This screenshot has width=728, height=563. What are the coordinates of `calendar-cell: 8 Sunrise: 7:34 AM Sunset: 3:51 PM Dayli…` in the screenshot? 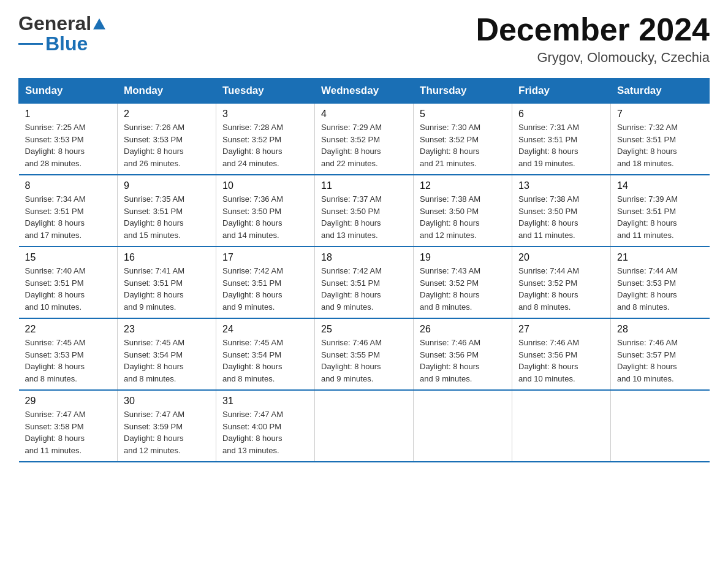 It's located at (69, 211).